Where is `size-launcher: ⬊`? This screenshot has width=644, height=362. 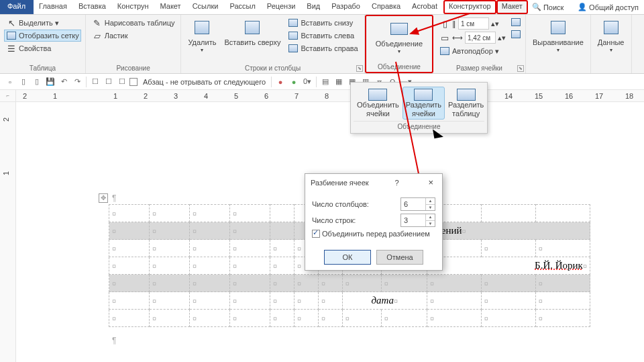
size-launcher: ⬊ is located at coordinates (521, 69).